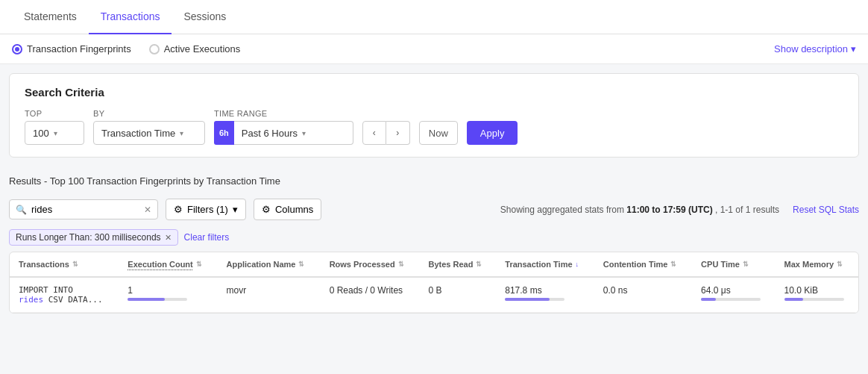 The image size is (868, 374). Describe the element at coordinates (54, 113) in the screenshot. I see `top-label: Top` at that location.